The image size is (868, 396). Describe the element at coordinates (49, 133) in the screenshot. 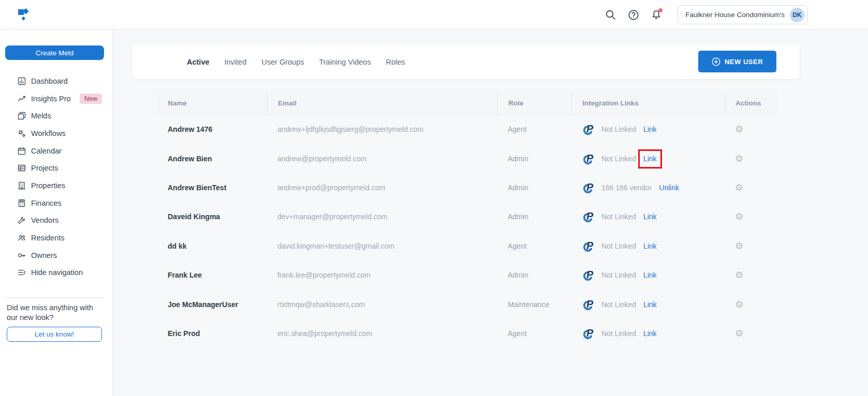

I see `sidebar-item-label: Workflows` at that location.